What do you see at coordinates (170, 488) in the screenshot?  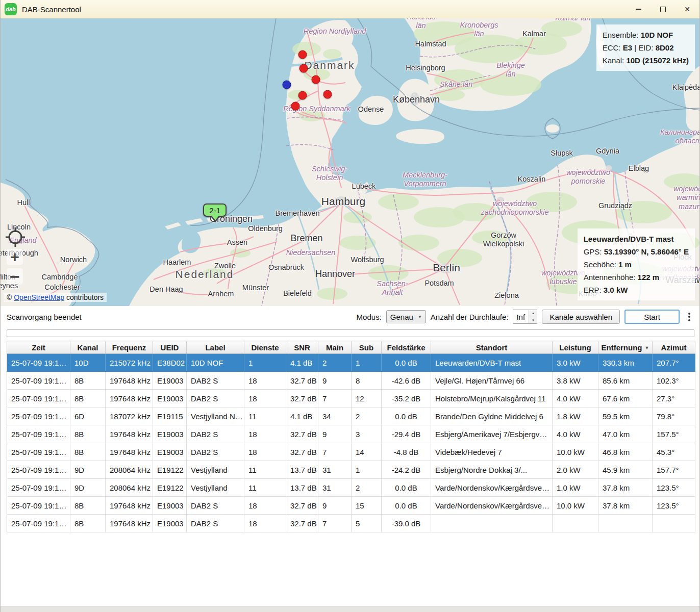 I see `table-cell: E19122` at bounding box center [170, 488].